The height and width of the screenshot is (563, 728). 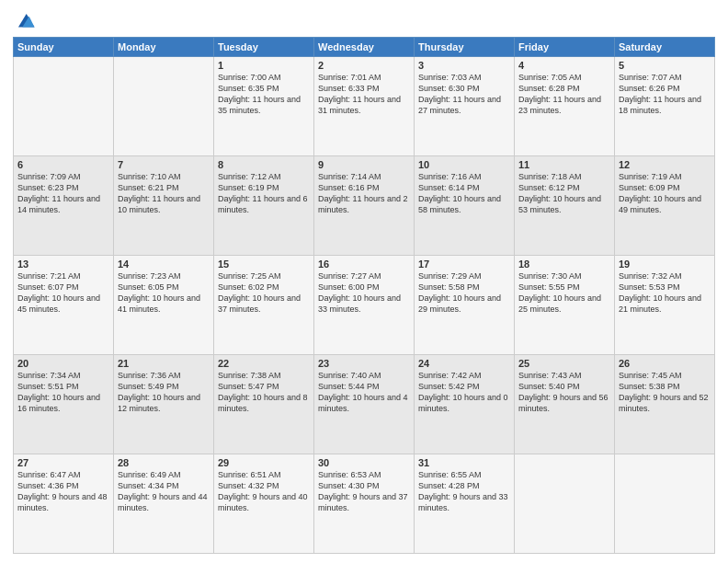 What do you see at coordinates (564, 48) in the screenshot?
I see `day-header-friday: Friday` at bounding box center [564, 48].